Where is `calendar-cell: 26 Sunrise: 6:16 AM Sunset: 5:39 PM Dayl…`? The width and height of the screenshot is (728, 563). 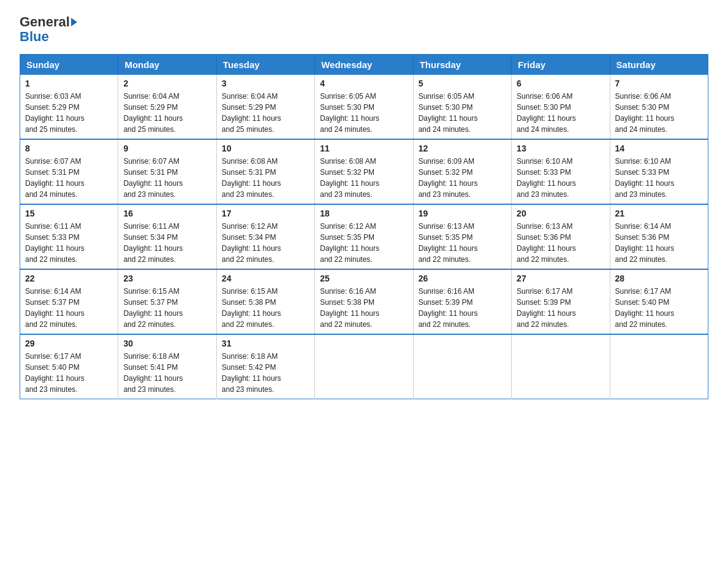
calendar-cell: 26 Sunrise: 6:16 AM Sunset: 5:39 PM Dayl… is located at coordinates (462, 302).